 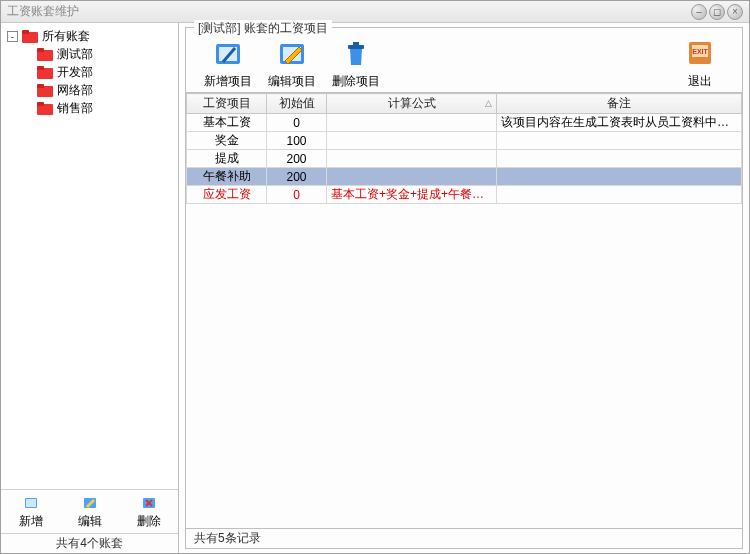 What do you see at coordinates (464, 60) in the screenshot?
I see `item-toolbar: 新增项目 编辑项目 删除项目` at bounding box center [464, 60].